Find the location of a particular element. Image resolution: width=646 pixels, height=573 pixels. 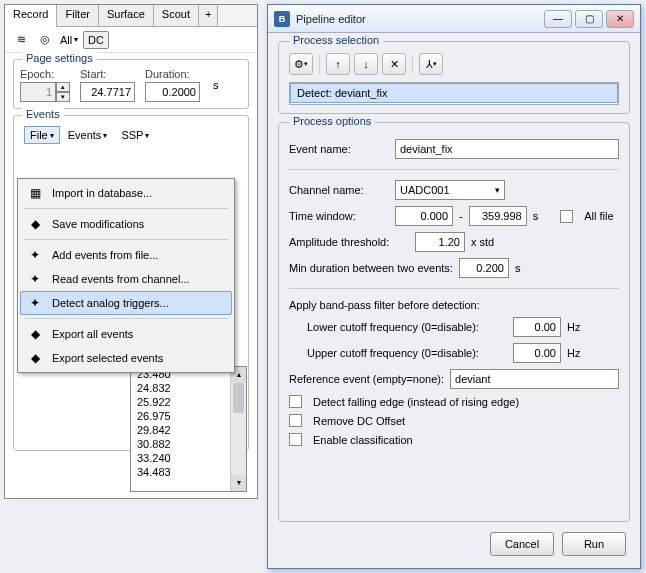

amplitude-unit: x std is located at coordinates (482, 242).